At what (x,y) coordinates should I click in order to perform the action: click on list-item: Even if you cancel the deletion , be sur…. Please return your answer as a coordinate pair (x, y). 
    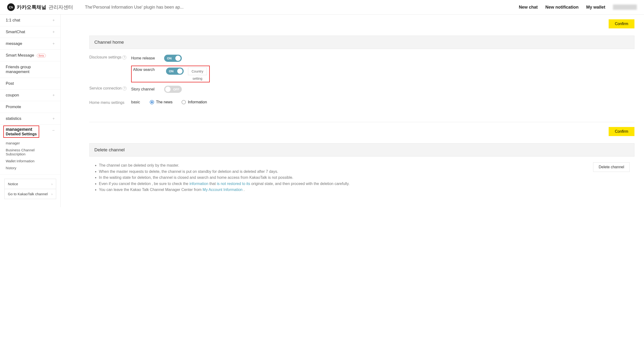
    Looking at the image, I should click on (341, 184).